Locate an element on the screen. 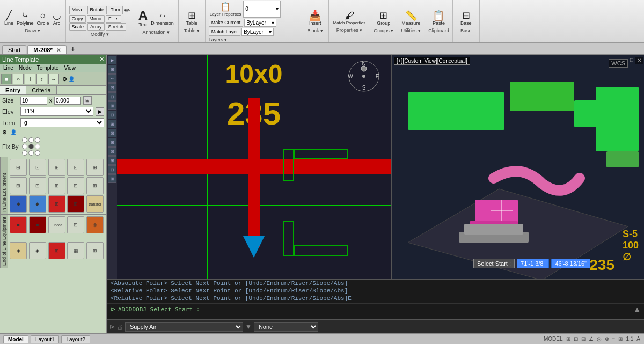 Image resolution: width=644 pixels, height=344 pixels. x-input is located at coordinates (68, 101).